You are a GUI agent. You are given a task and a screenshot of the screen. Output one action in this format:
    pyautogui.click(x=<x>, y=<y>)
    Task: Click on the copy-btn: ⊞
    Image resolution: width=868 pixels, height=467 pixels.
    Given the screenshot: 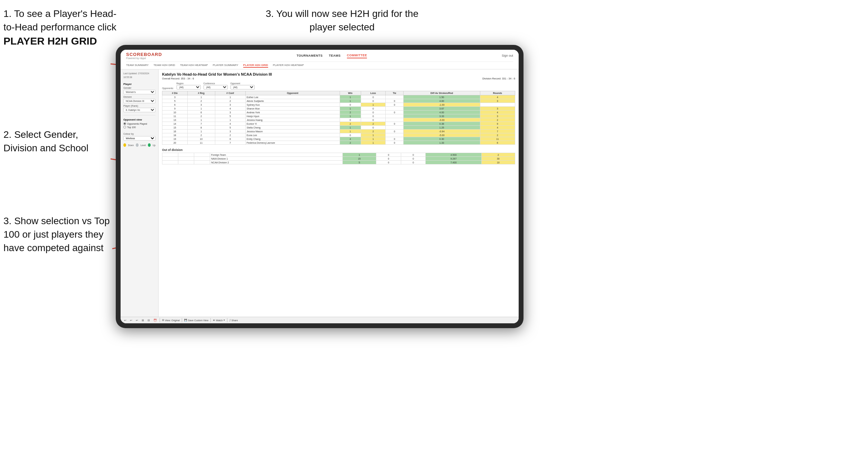 What is the action you would take?
    pyautogui.click(x=143, y=321)
    